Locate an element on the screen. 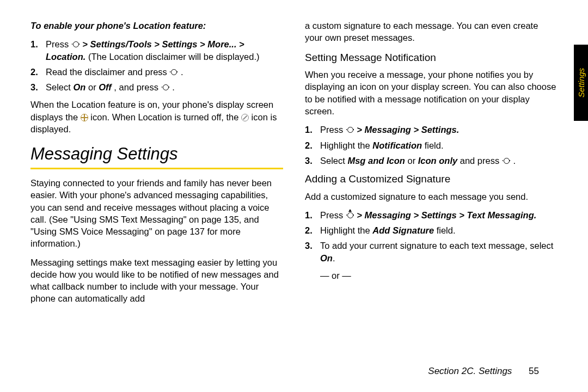  list-item: 2. Highlight the Add Signature field. is located at coordinates (439, 230).